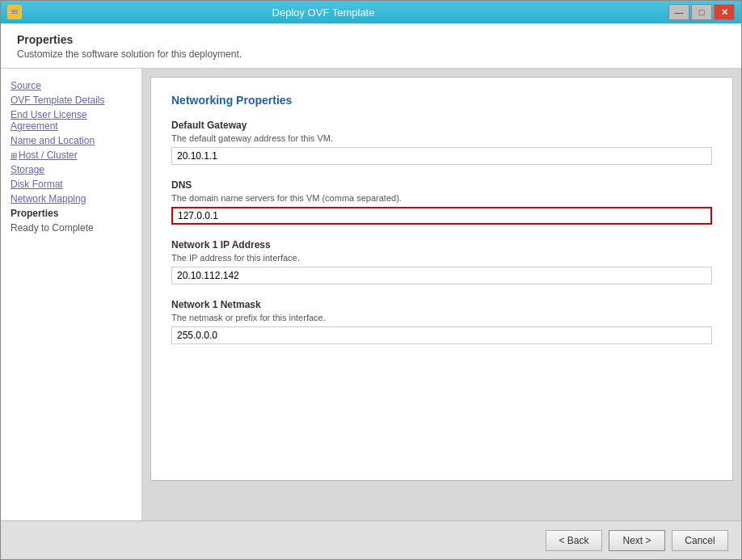 The image size is (742, 560). I want to click on field-desc-network1-ip: The IP address for this interface., so click(441, 258).